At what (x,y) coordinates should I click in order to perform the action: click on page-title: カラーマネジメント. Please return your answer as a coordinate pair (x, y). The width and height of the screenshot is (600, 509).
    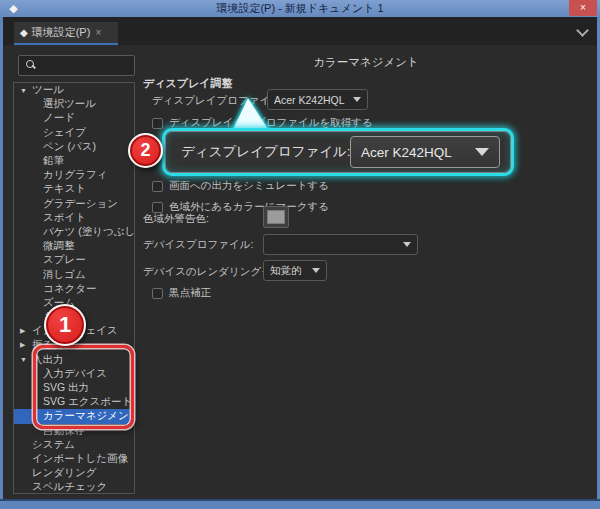
    Looking at the image, I should click on (366, 62).